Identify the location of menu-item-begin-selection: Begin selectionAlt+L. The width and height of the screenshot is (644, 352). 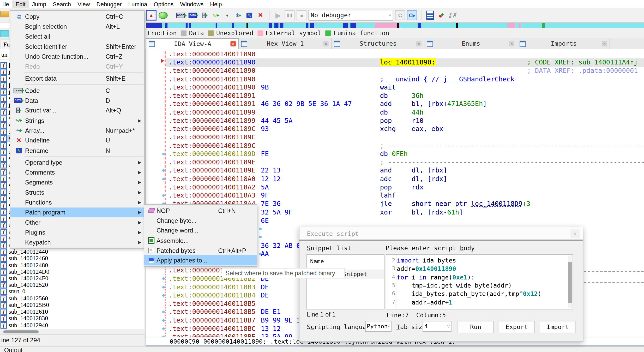
(77, 26).